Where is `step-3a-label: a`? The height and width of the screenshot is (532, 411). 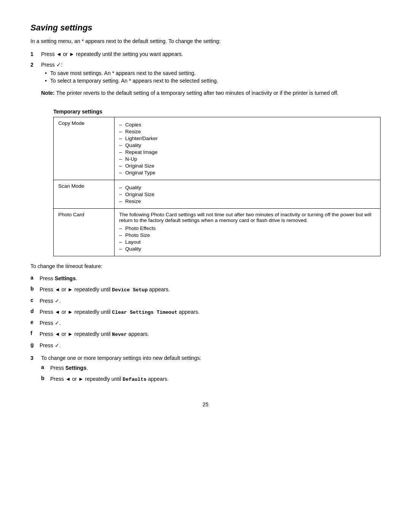
step-3a-label: a is located at coordinates (46, 367).